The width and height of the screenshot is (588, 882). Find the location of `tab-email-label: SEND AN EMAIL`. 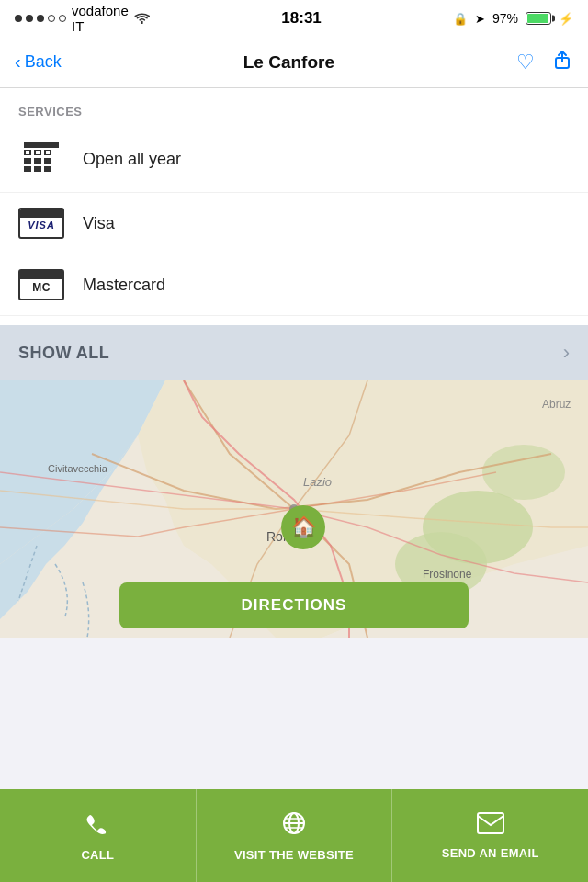

tab-email-label: SEND AN EMAIL is located at coordinates (491, 853).